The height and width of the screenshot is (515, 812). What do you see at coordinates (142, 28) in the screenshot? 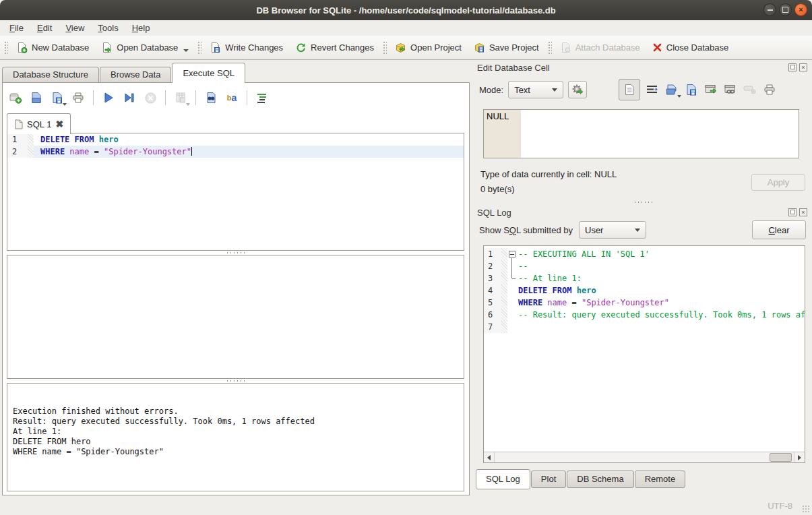
I see `menu-help: Help` at bounding box center [142, 28].